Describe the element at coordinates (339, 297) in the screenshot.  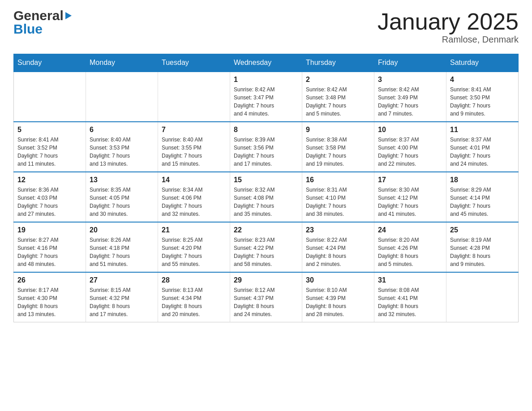
I see `calendar-cell: 30Sunrise: 8:10 AMSunset: 4:39 PMDayligh…` at that location.